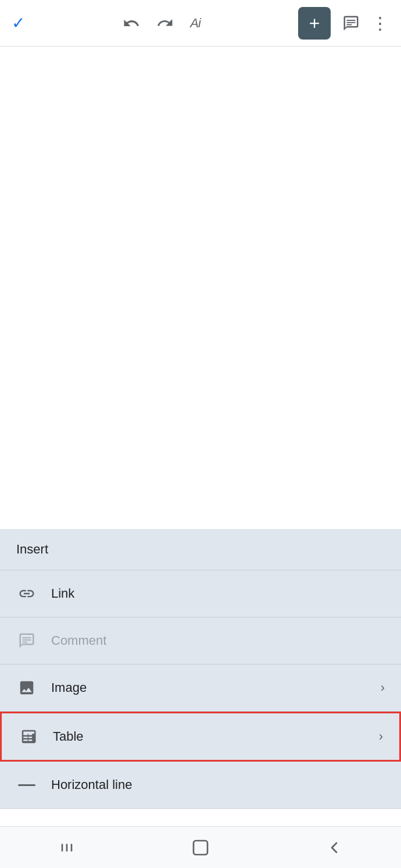 Image resolution: width=401 pixels, height=868 pixels. What do you see at coordinates (27, 641) in the screenshot?
I see `comment-icon` at bounding box center [27, 641].